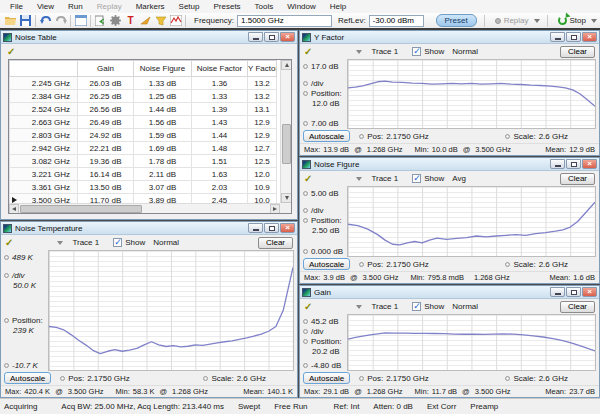  What do you see at coordinates (537, 21) in the screenshot?
I see `replay-dropdown-icon` at bounding box center [537, 21].